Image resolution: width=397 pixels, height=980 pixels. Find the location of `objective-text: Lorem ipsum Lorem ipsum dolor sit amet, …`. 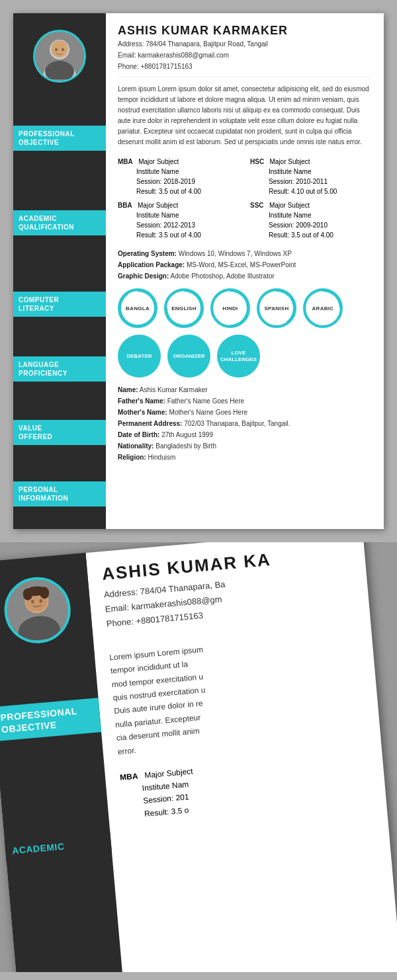

objective-text: Lorem ipsum Lorem ipsum dolor sit amet, … is located at coordinates (245, 116).